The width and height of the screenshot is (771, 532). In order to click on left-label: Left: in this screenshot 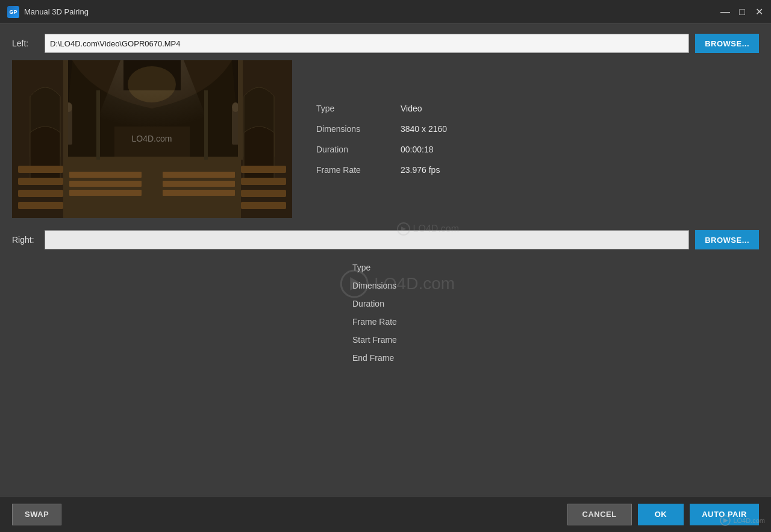, I will do `click(25, 43)`.